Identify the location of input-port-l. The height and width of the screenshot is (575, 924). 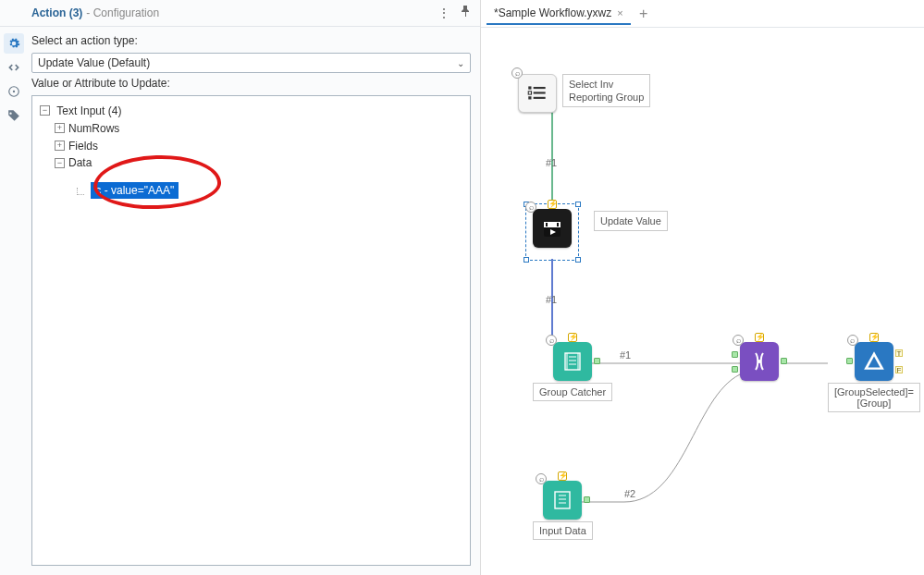
(734, 355).